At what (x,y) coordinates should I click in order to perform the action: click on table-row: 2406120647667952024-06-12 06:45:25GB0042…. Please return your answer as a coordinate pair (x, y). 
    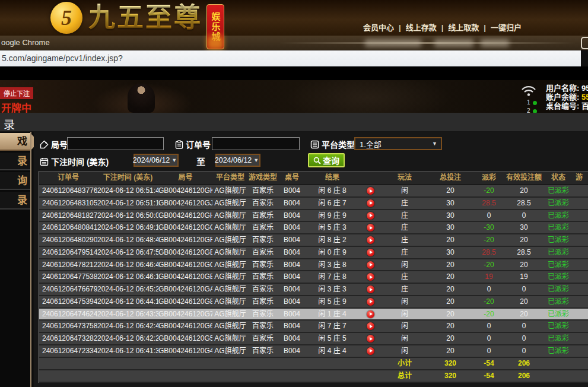
    Looking at the image, I should click on (313, 290).